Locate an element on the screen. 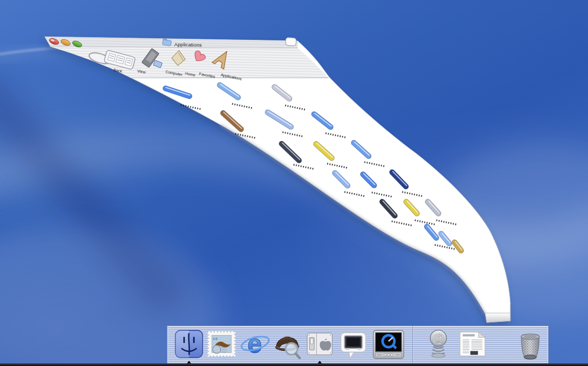  sherlock-icon is located at coordinates (287, 344).